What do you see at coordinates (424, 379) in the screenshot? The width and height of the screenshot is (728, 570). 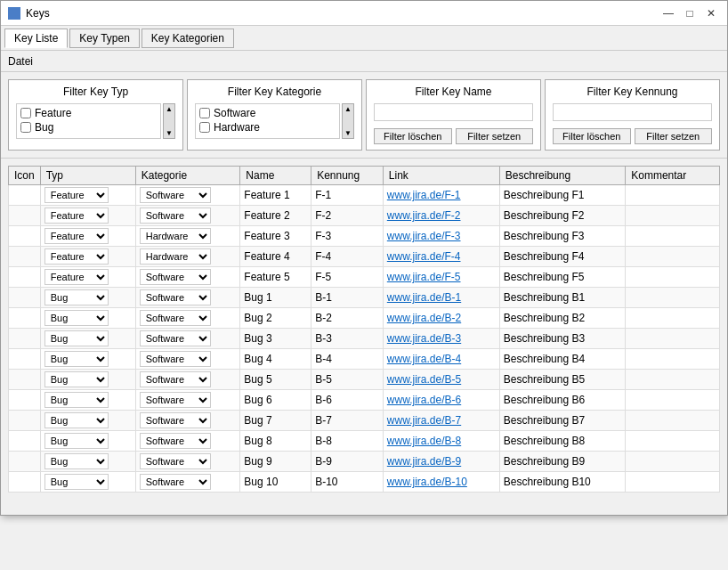 I see `link-text: www.jira.de/B-5` at bounding box center [424, 379].